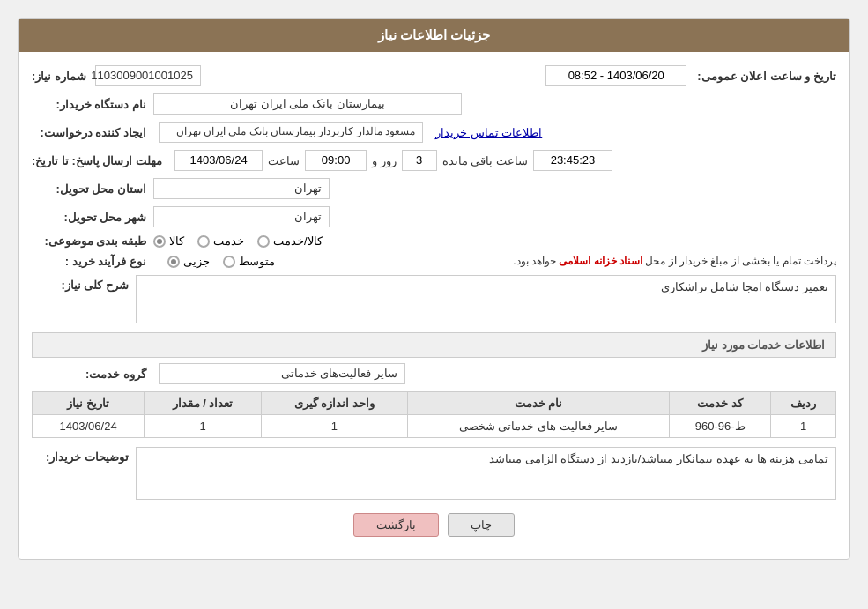  I want to click on cell-row-num: 1, so click(804, 427).